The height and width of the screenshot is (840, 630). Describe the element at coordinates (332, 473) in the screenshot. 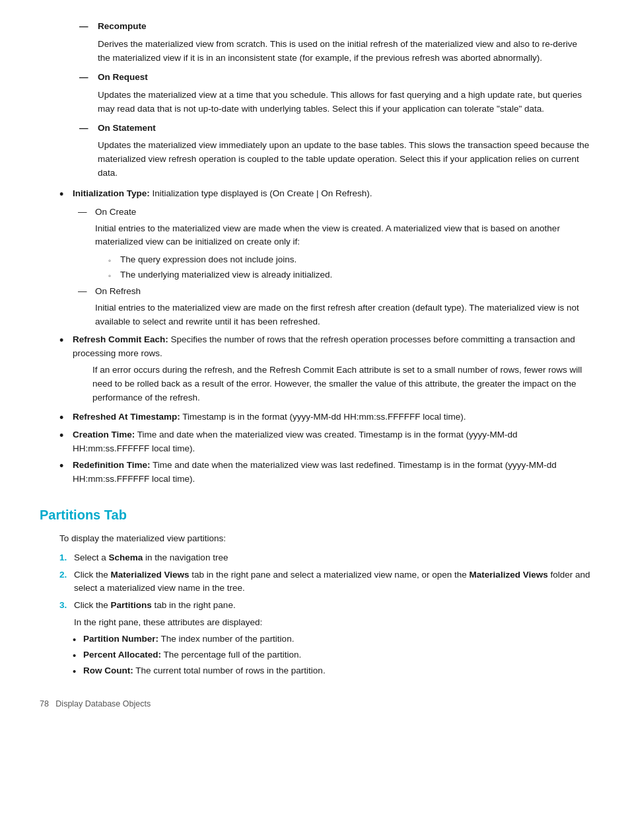

I see `redefinition-time-content: Redefinition Time: Time and date when th…` at that location.